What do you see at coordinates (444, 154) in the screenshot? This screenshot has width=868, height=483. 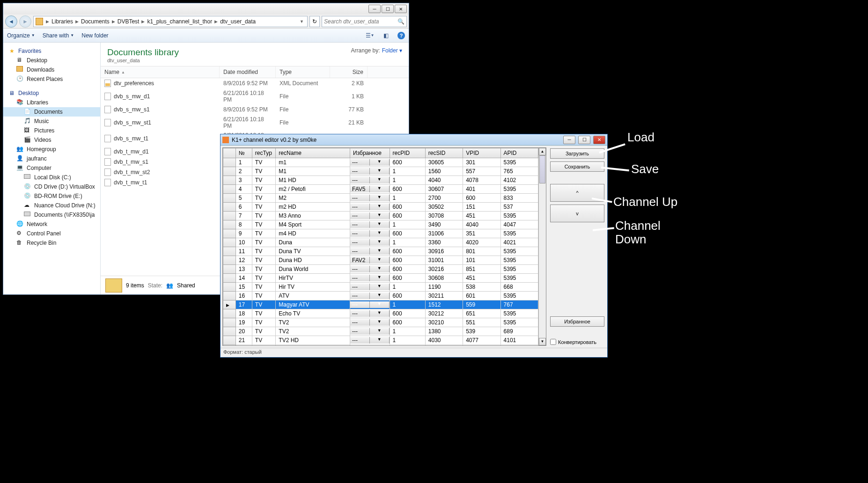 I see `grid-column-header: recSID` at bounding box center [444, 154].